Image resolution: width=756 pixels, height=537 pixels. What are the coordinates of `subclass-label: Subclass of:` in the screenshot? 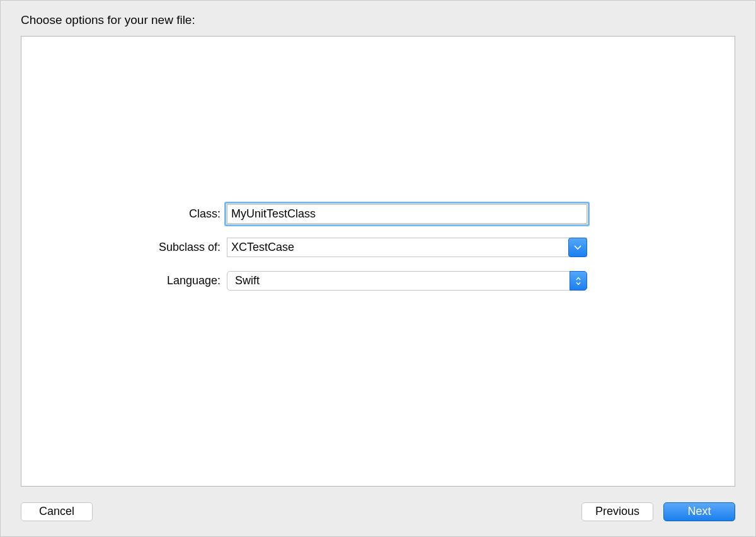 It's located at (124, 247).